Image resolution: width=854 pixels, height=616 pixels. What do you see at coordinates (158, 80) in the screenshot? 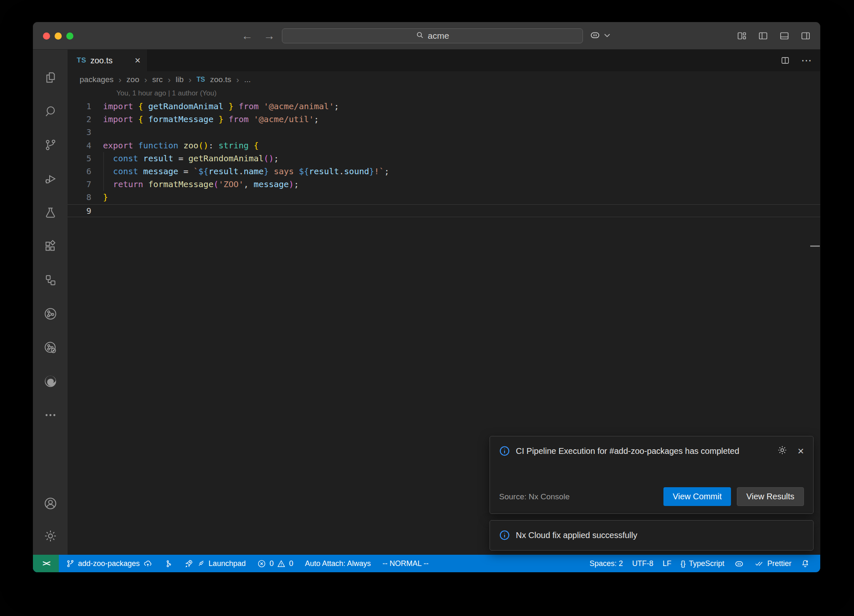
I see `breadcrumb-item: src` at bounding box center [158, 80].